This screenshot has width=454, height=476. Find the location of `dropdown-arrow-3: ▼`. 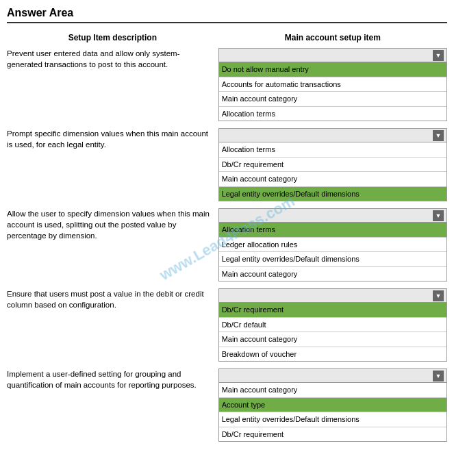

dropdown-arrow-3: ▼ is located at coordinates (438, 216).